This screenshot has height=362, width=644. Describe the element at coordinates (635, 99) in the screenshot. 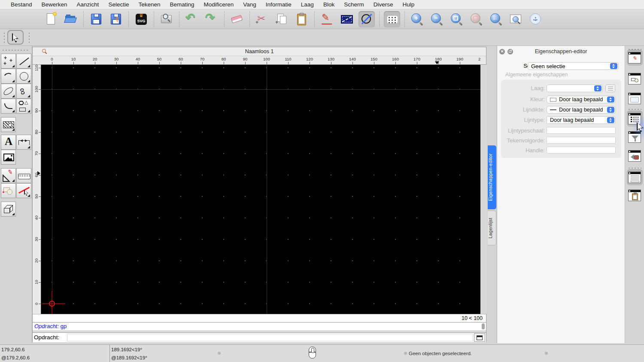

I see `blank-panel-toggle` at that location.